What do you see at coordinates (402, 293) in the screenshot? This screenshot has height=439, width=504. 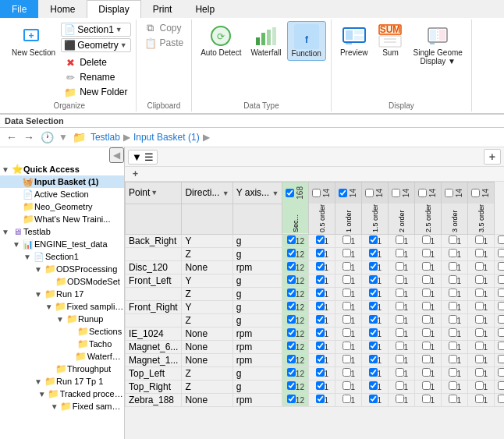 I see `cell-order-4-3: 1` at bounding box center [402, 293].